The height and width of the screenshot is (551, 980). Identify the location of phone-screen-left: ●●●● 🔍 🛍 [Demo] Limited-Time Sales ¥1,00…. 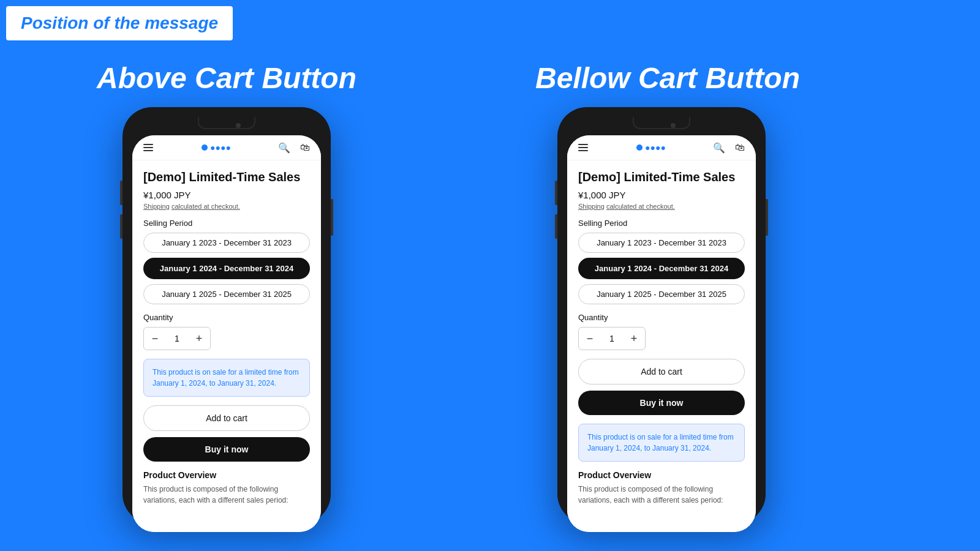
(227, 334).